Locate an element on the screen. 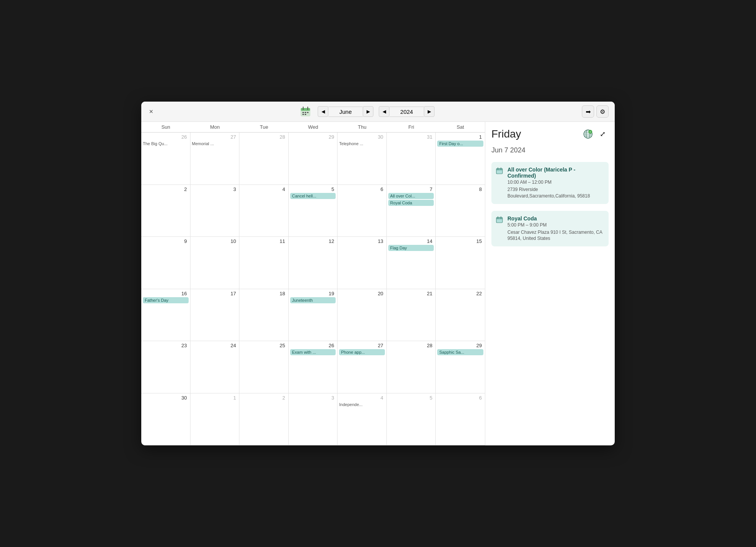  day-number: 2 is located at coordinates (166, 189).